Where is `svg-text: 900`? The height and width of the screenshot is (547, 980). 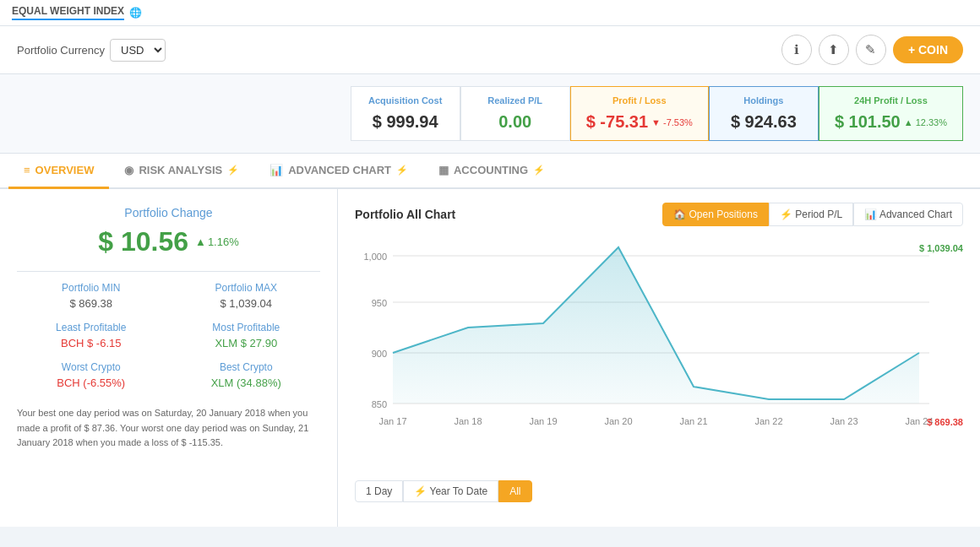
svg-text: 900 is located at coordinates (379, 354).